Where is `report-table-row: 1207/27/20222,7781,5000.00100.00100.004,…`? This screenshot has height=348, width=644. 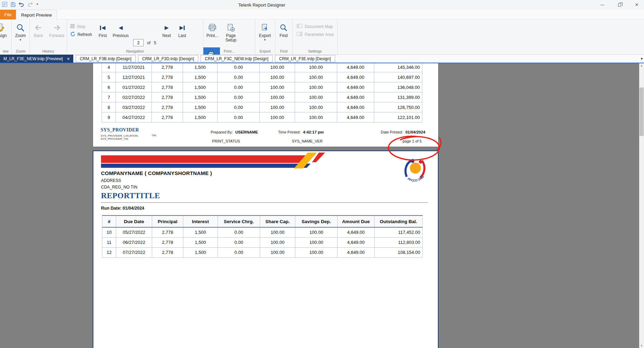
report-table-row: 1207/27/20222,7781,5000.00100.00100.004,… is located at coordinates (263, 253).